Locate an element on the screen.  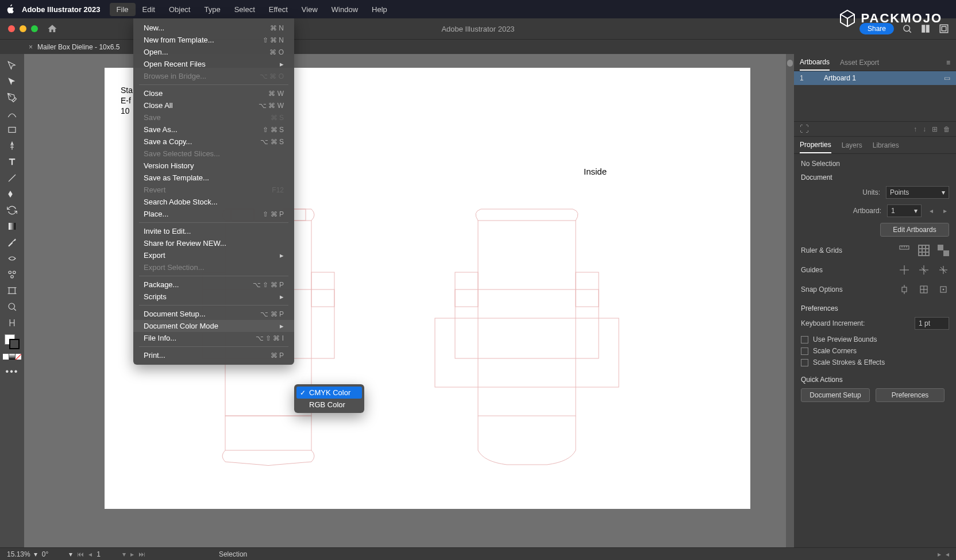
submenu-item-rgb-color: RGB Color is located at coordinates (329, 404).